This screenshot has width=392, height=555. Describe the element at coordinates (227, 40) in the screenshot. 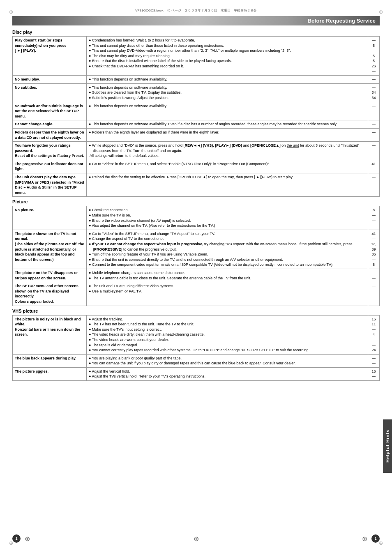

I see `solution-item: Condensation has formed: Wait 1 to 2 hou…` at that location.